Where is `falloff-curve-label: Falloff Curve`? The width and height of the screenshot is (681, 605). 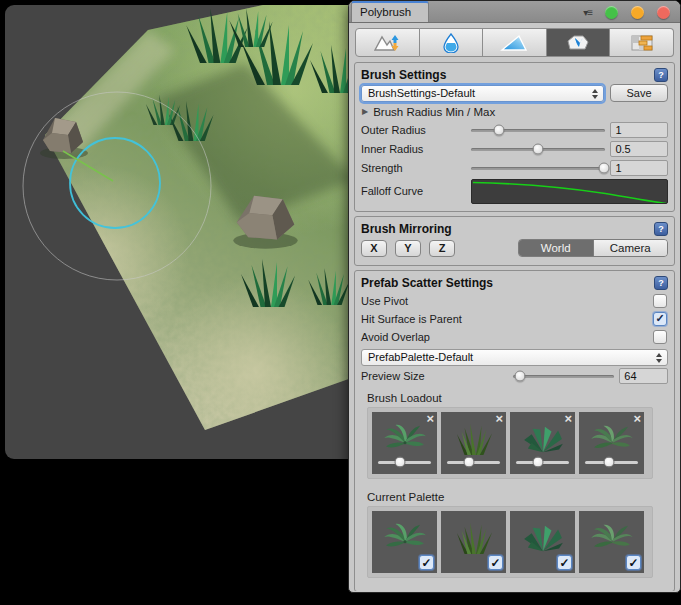
falloff-curve-label: Falloff Curve is located at coordinates (416, 191).